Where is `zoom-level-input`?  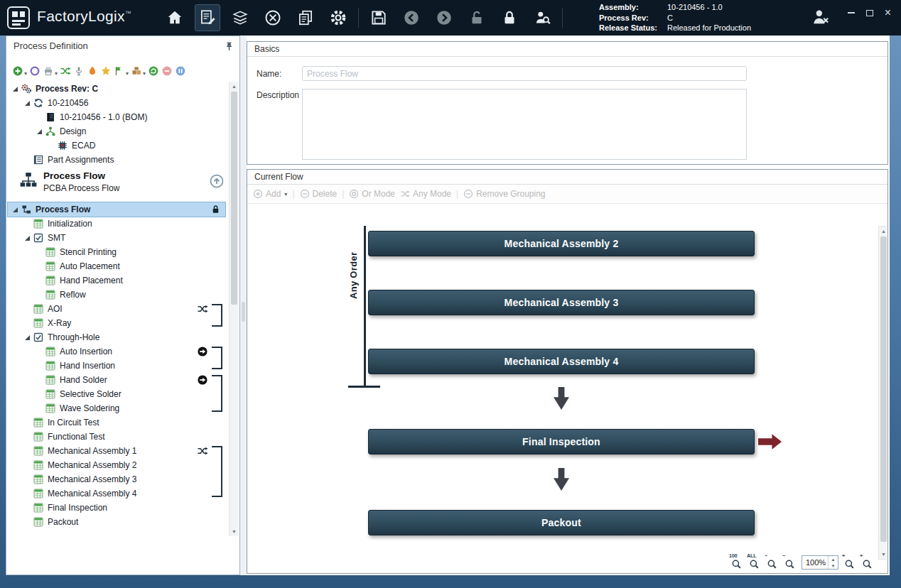
zoom-level-input is located at coordinates (815, 562).